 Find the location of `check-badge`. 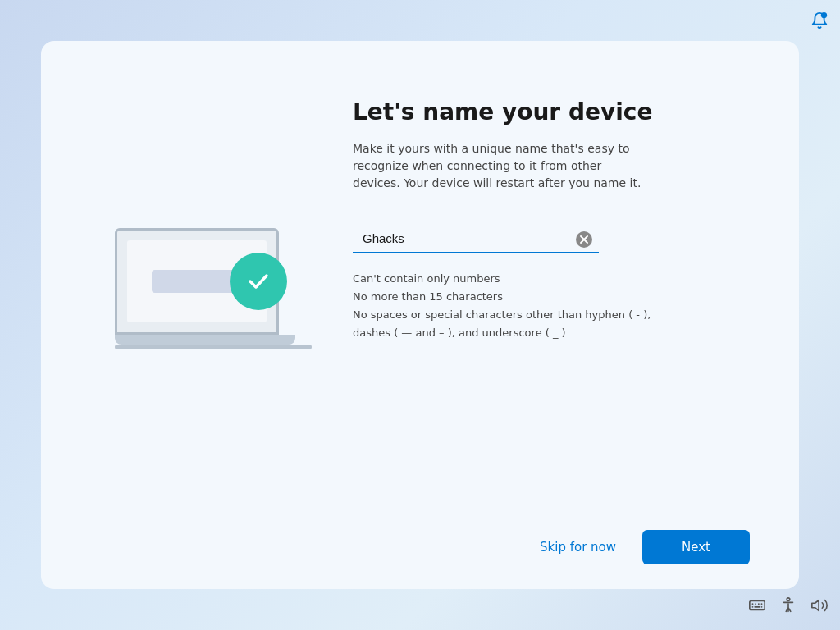

check-badge is located at coordinates (258, 281).